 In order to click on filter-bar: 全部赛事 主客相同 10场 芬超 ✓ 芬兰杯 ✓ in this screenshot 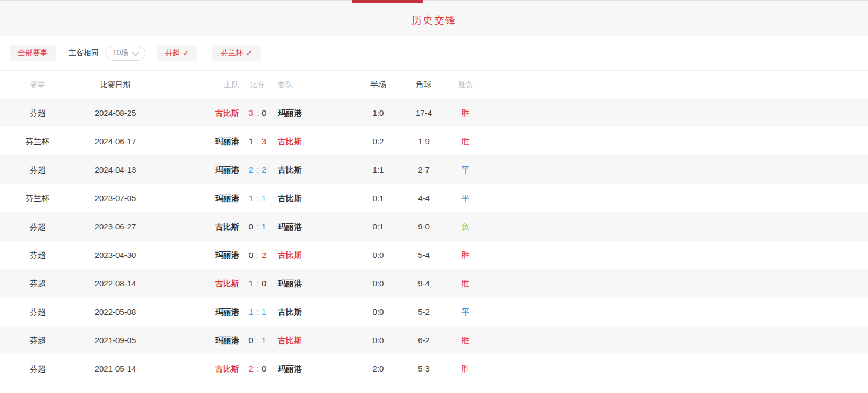, I will do `click(434, 54)`.